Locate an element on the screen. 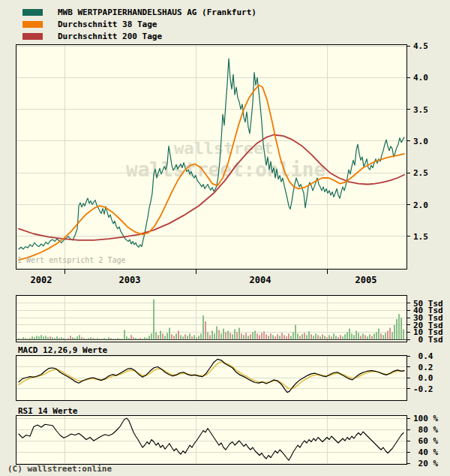 This screenshot has width=450, height=476. legend-item: Durchschnitt 38 Tage is located at coordinates (140, 24).